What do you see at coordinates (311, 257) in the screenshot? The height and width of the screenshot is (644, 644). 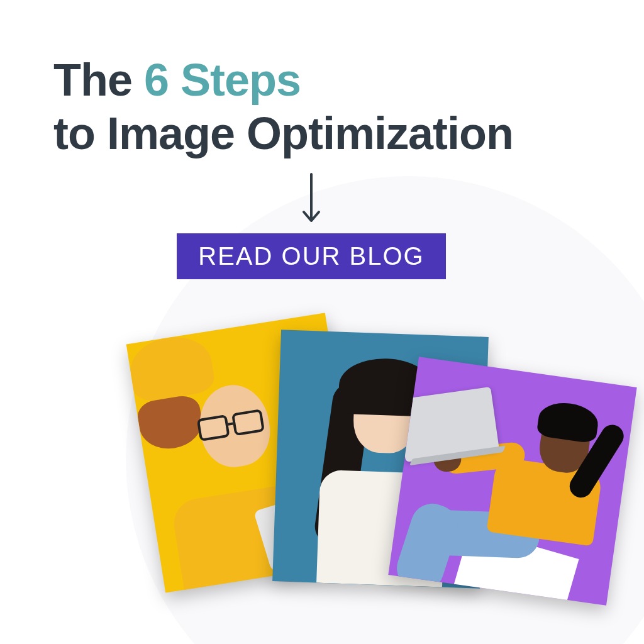 I see `read-blog-button: READ OUR BLOG` at bounding box center [311, 257].